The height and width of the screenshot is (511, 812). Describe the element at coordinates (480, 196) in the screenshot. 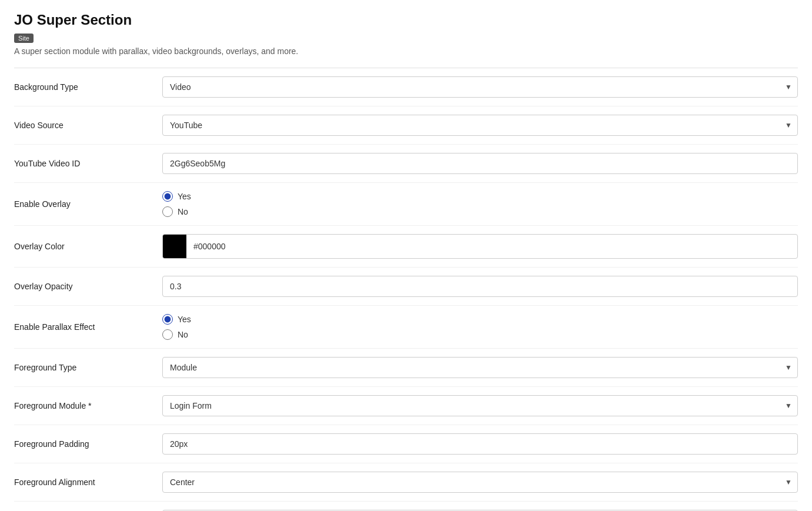

I see `enable-overlay-yes-option: Yes` at that location.